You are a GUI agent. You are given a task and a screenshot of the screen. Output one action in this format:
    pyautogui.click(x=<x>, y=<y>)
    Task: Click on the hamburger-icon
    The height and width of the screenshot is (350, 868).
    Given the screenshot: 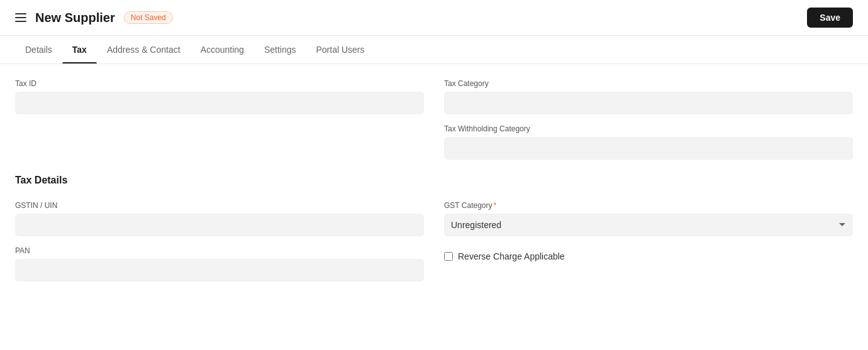 What is the action you would take?
    pyautogui.click(x=21, y=18)
    